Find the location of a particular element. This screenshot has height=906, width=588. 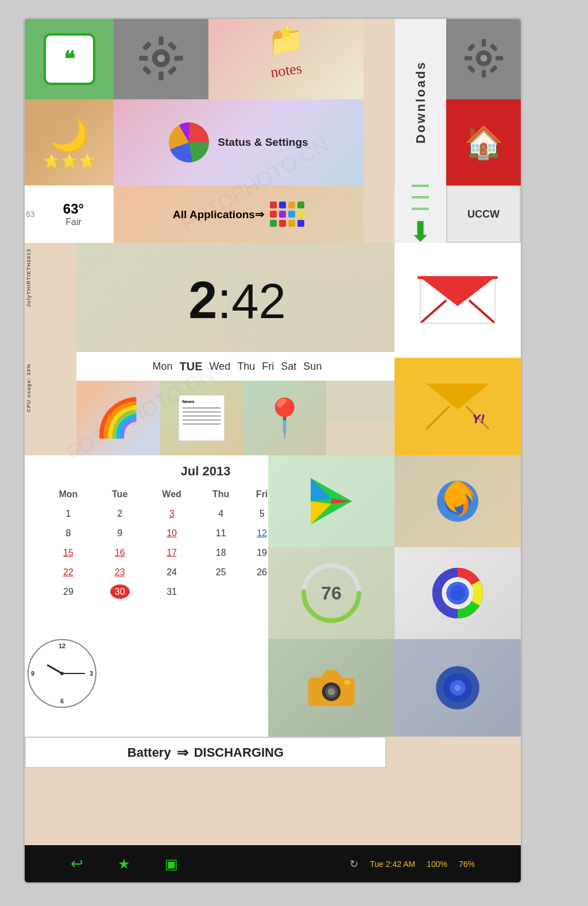

weekday-thu: Thu is located at coordinates (246, 366).